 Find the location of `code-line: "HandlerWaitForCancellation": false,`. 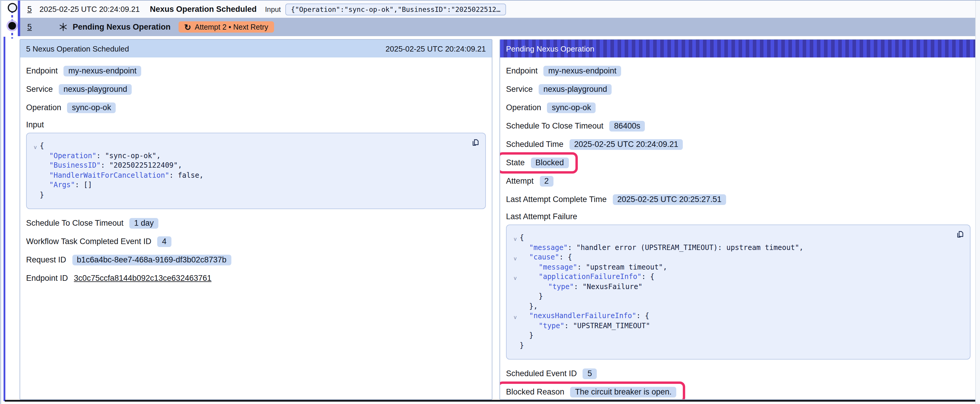

code-line: "HandlerWaitForCancellation": false, is located at coordinates (248, 175).